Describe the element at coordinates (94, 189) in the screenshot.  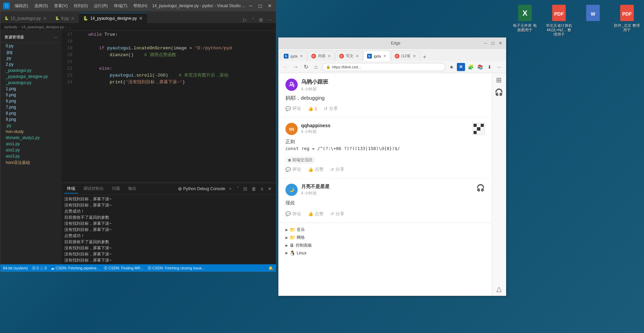
I see `terminal-tab-debug: 调试控制台` at that location.